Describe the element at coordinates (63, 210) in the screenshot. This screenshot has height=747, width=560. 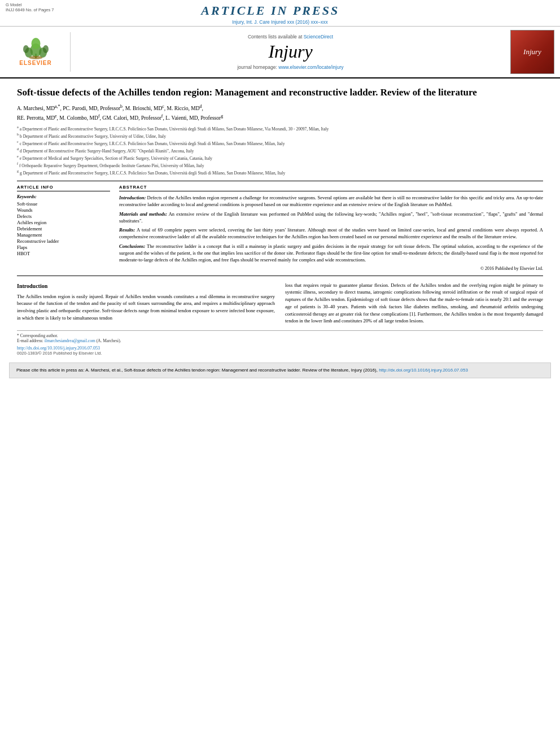
I see `keyword-item: Wounds` at that location.